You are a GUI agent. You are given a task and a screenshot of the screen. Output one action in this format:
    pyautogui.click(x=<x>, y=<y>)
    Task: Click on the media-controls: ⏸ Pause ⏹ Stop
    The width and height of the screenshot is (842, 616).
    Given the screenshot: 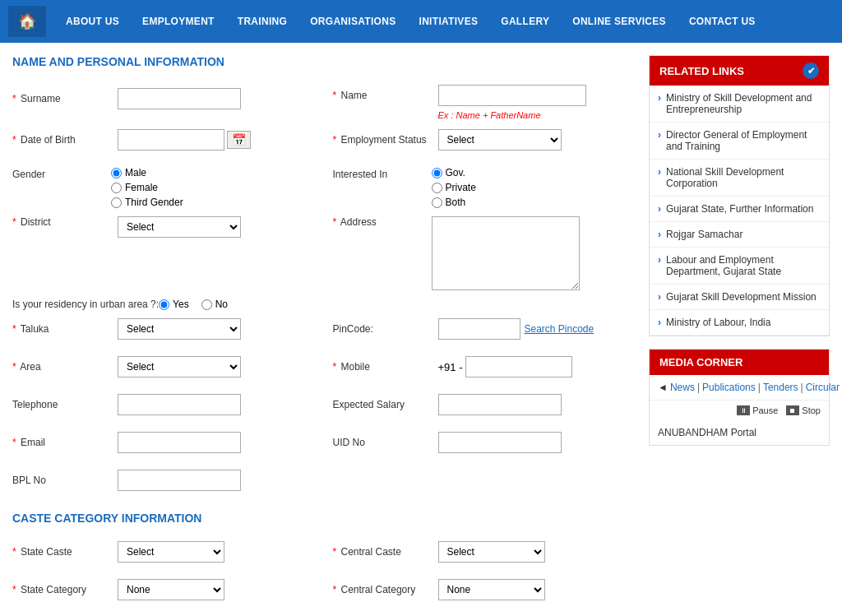 What is the action you would take?
    pyautogui.click(x=739, y=410)
    